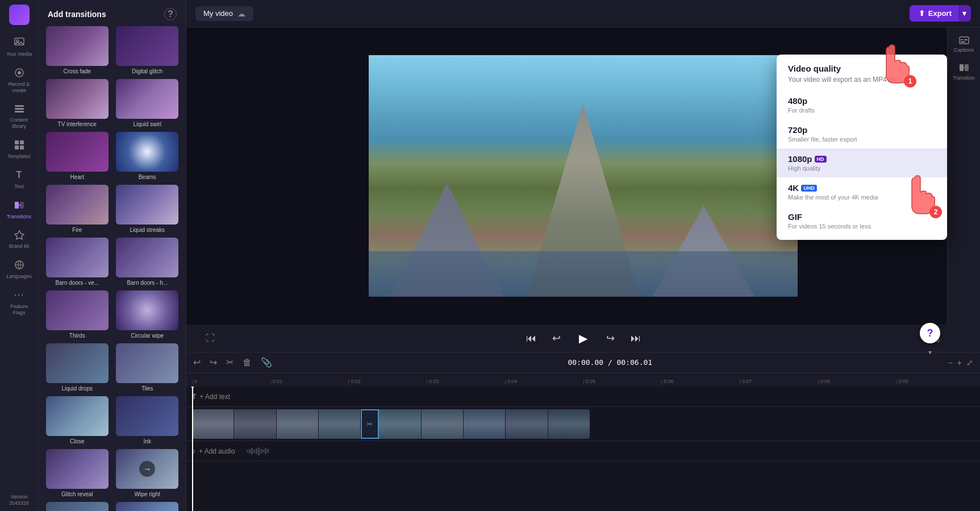  Describe the element at coordinates (610, 338) in the screenshot. I see `forward-button: ↪` at that location.